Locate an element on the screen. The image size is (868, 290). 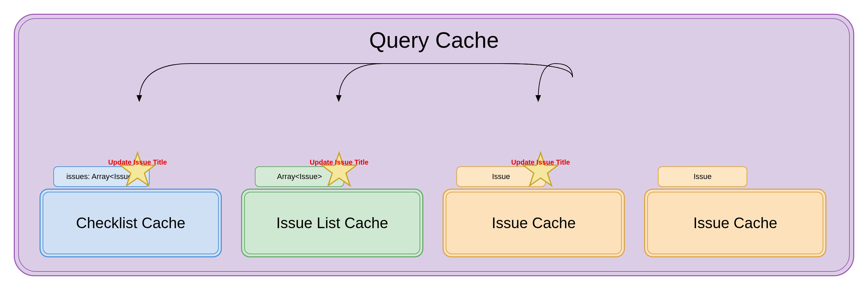
issue-cache-2-label: Issue Cache is located at coordinates (735, 223).